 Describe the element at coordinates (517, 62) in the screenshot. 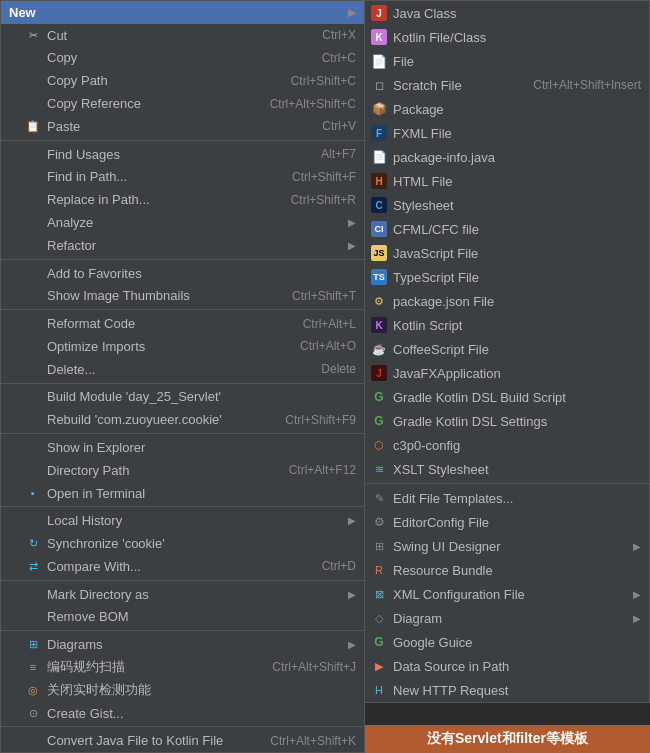

I see `file-label: File` at that location.